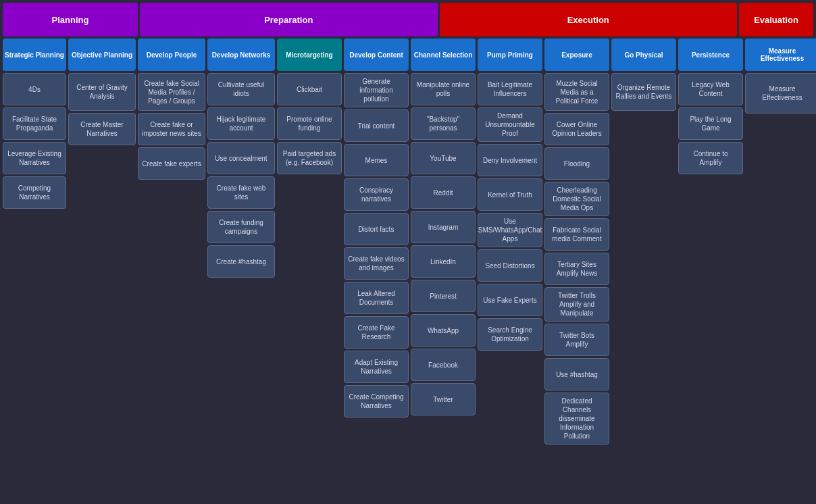  I want to click on sh-develop-people: Develop People, so click(172, 55).